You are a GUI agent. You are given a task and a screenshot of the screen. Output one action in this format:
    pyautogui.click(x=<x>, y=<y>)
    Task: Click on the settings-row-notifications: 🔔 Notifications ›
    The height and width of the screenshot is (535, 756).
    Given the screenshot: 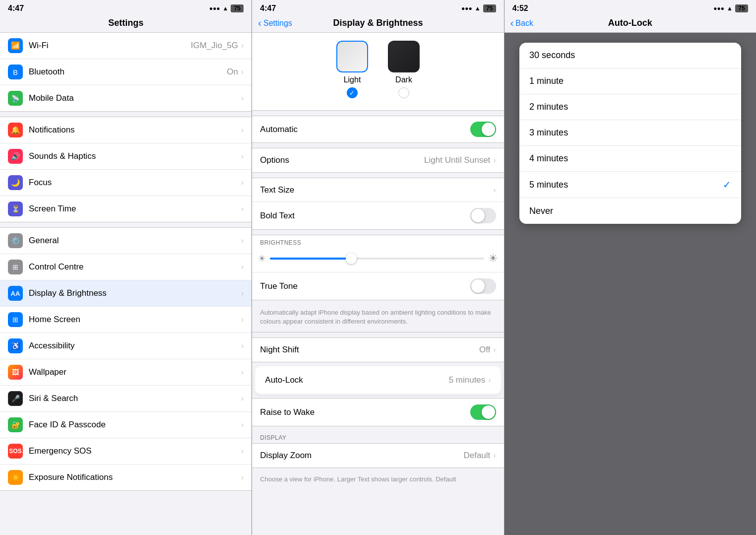 What is the action you would take?
    pyautogui.click(x=126, y=130)
    